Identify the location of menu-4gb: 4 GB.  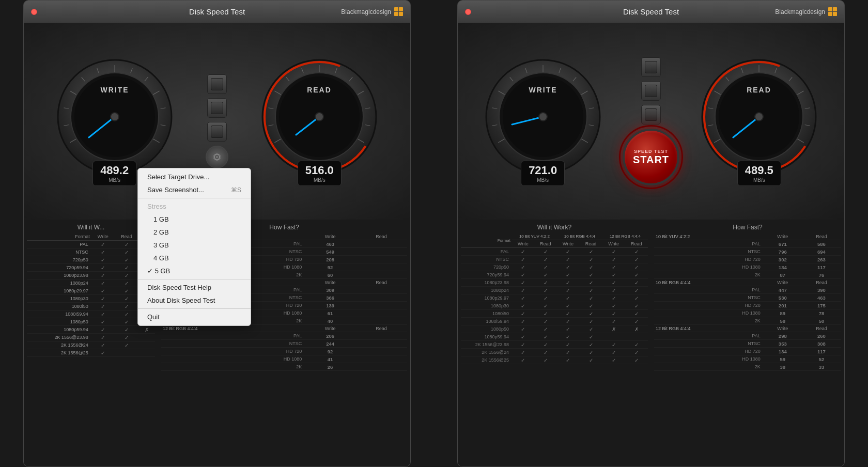
(194, 258).